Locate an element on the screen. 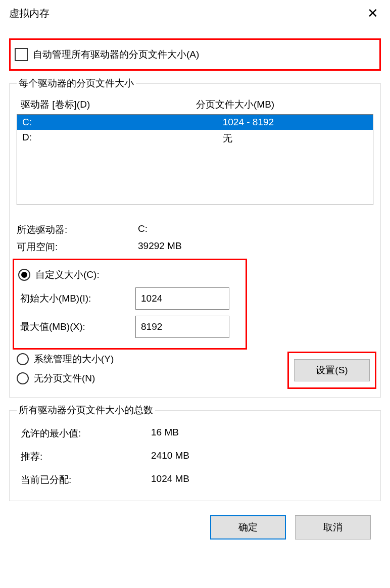 The image size is (390, 588). set-button: 设置(S) is located at coordinates (332, 370).